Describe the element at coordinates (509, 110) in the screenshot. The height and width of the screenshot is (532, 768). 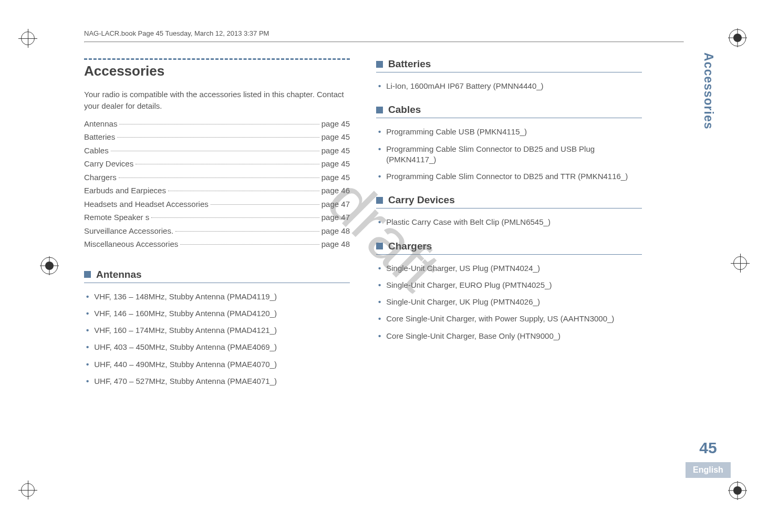
I see `section-heading: Cables` at that location.